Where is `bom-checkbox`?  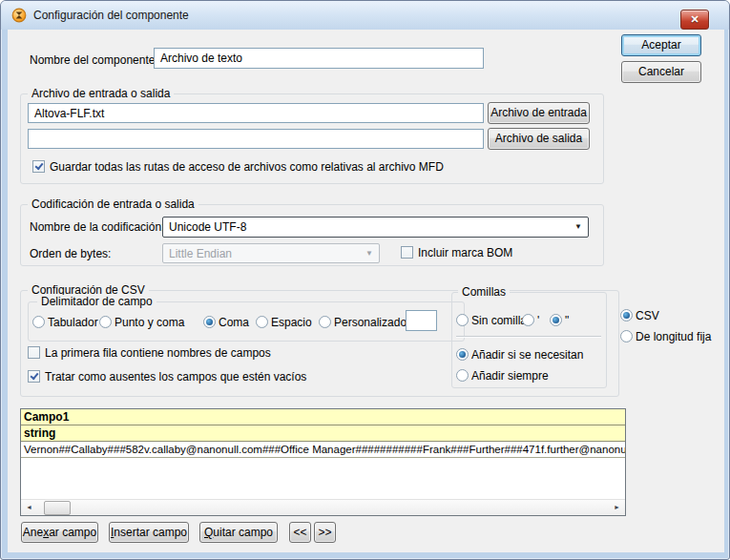
bom-checkbox is located at coordinates (407, 252).